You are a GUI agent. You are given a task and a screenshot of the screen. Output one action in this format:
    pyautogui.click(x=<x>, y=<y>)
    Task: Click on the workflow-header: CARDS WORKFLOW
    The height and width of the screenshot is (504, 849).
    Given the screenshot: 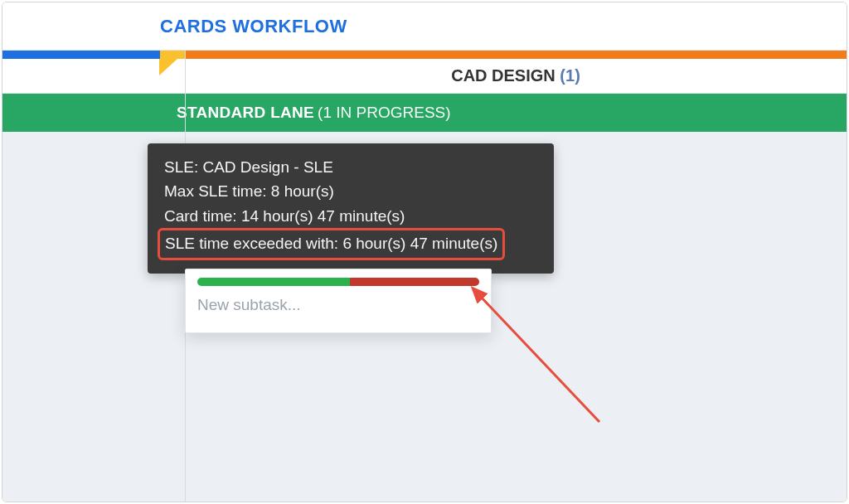 What is the action you would take?
    pyautogui.click(x=424, y=27)
    